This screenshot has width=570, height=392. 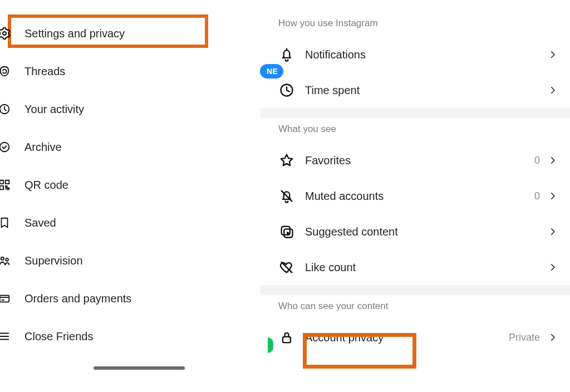 I want to click on section-header-how-you-use: How you use Instagram, so click(x=420, y=24).